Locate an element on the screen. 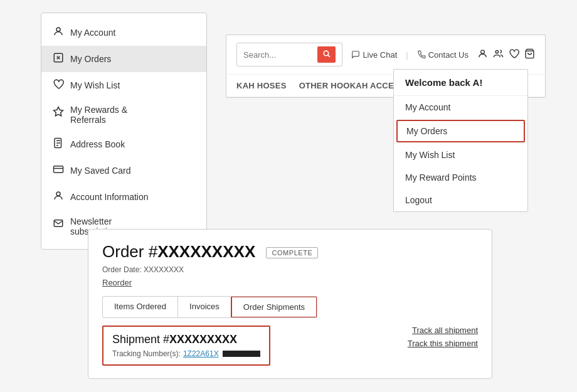 The width and height of the screenshot is (577, 392). orders-icon is located at coordinates (58, 59).